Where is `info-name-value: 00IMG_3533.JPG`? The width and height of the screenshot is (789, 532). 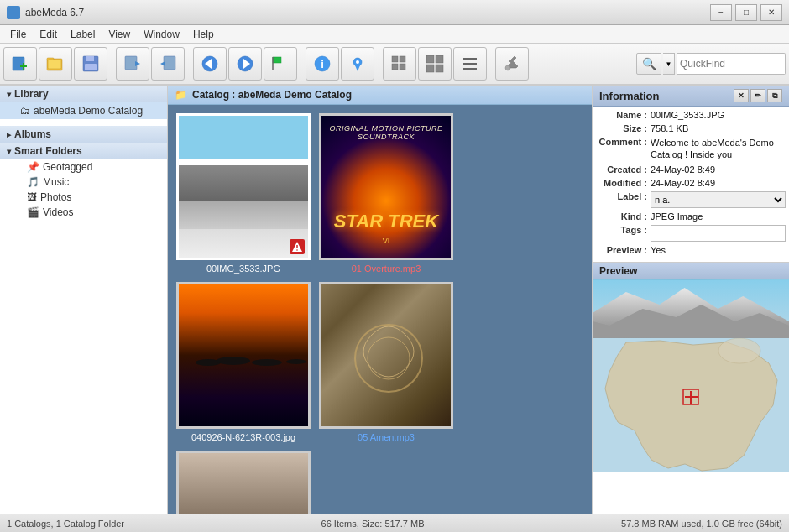
info-name-value: 00IMG_3533.JPG is located at coordinates (718, 115).